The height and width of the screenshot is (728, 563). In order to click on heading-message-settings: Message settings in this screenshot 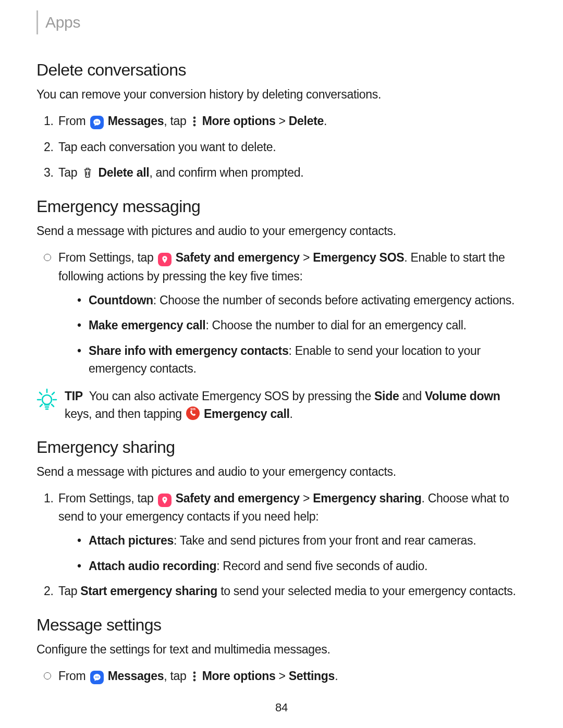, I will do `click(282, 625)`.